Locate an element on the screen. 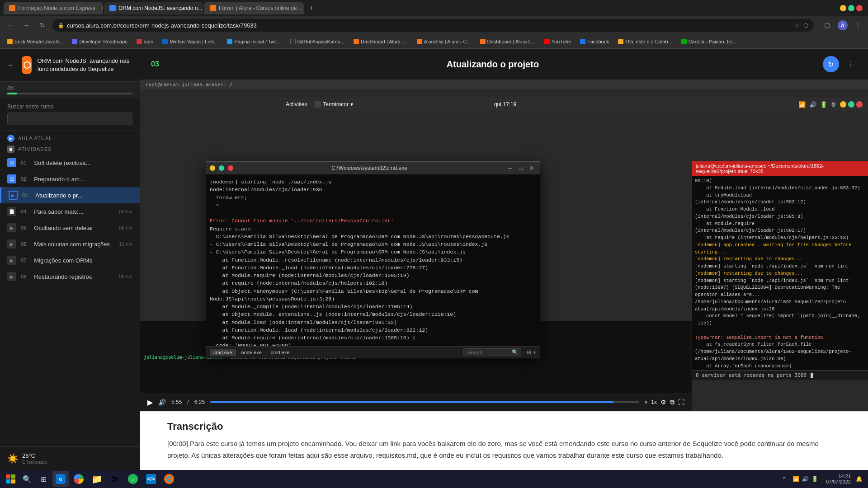 The width and height of the screenshot is (868, 488). terminal-search: 🔍 is located at coordinates (492, 352).